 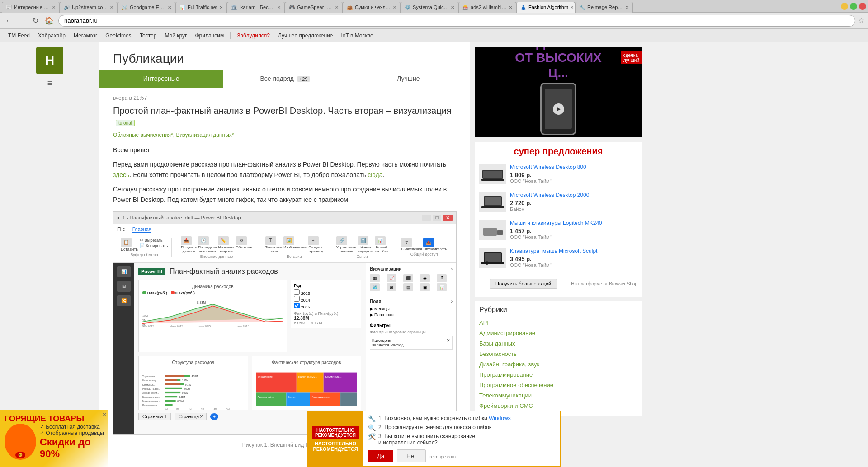 What do you see at coordinates (289, 241) in the screenshot?
I see `pbi-icon-image: 🖼️` at bounding box center [289, 241].